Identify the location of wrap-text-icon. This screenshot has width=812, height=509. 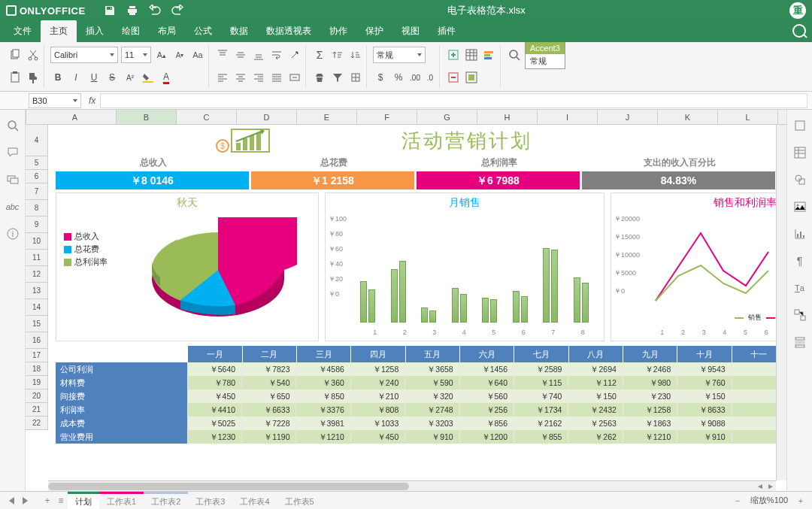
(277, 55).